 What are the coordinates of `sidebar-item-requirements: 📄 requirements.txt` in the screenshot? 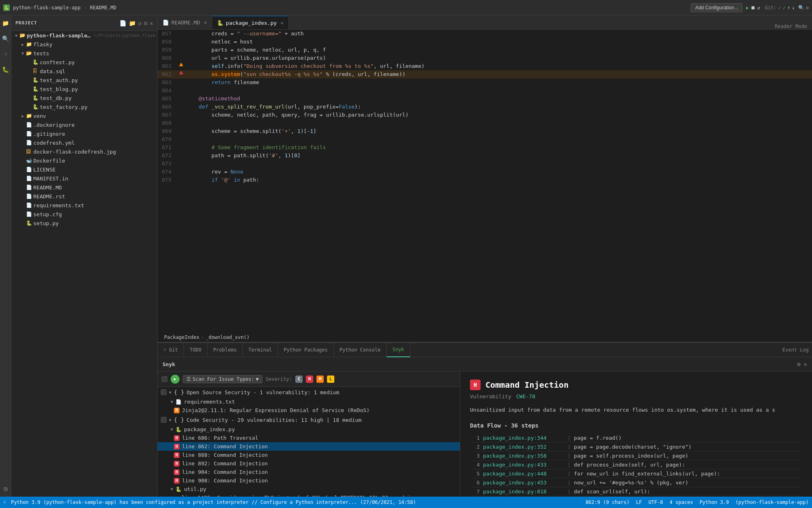 It's located at (84, 205).